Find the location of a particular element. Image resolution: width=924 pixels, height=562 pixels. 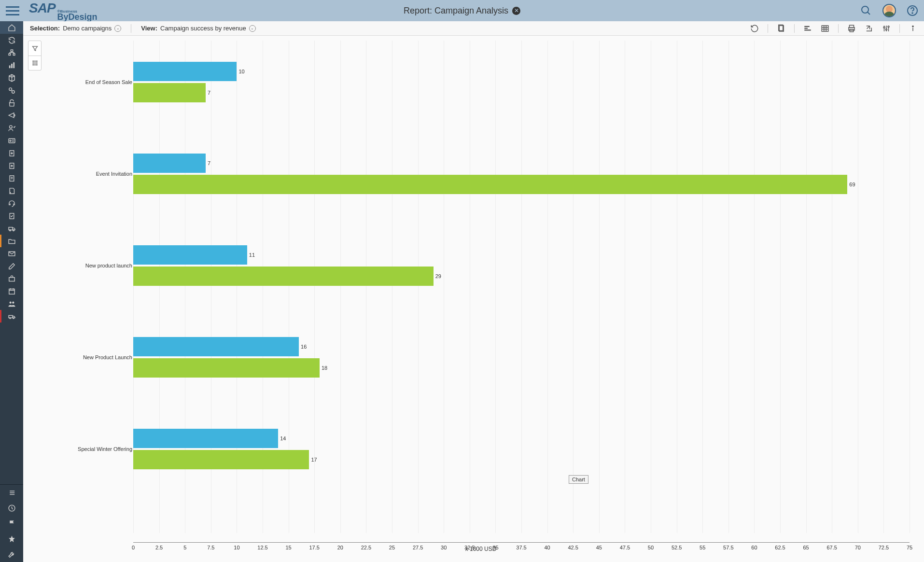

avatar is located at coordinates (889, 11).